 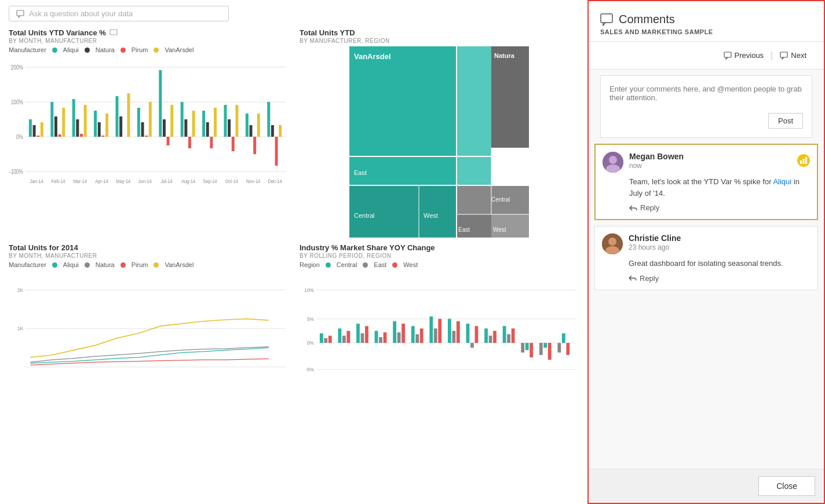 What do you see at coordinates (720, 188) in the screenshot?
I see `comment-body-1: Team, let's look at the YTD Var % spike …` at bounding box center [720, 188].